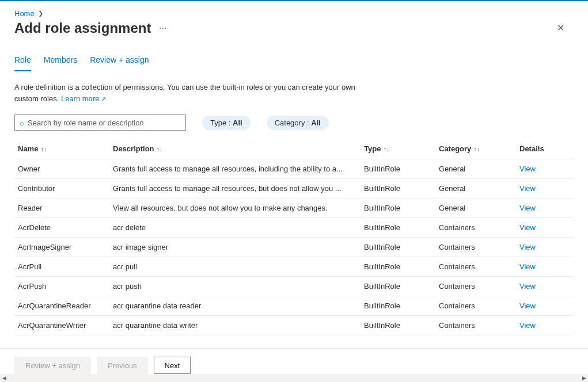  What do you see at coordinates (122, 365) in the screenshot?
I see `previous-button: Previous` at bounding box center [122, 365].